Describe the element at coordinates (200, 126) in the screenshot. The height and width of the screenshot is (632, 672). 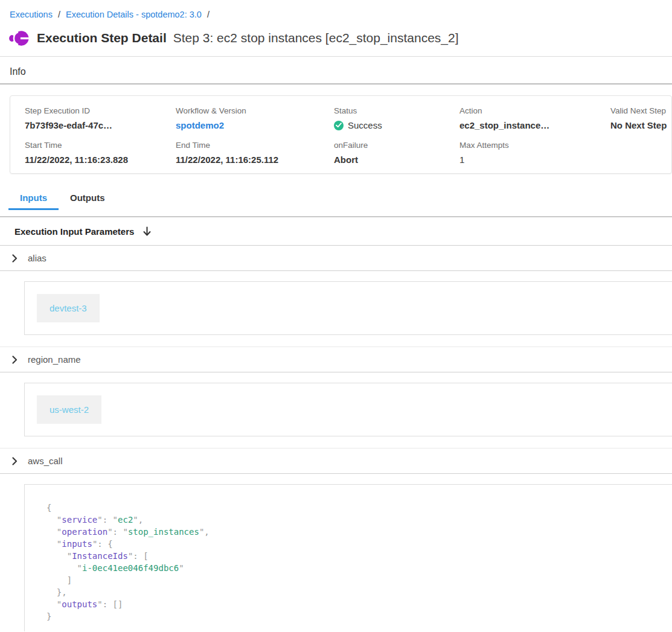
I see `workflow-link: spotdemo2` at that location.